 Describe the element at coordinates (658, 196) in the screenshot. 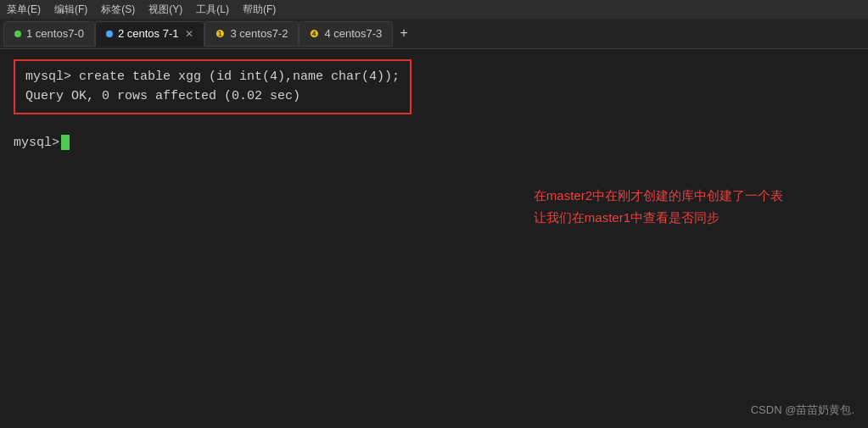

I see `annotation-line-1: 在master2中在刚才创建的库中创建了一个表` at that location.